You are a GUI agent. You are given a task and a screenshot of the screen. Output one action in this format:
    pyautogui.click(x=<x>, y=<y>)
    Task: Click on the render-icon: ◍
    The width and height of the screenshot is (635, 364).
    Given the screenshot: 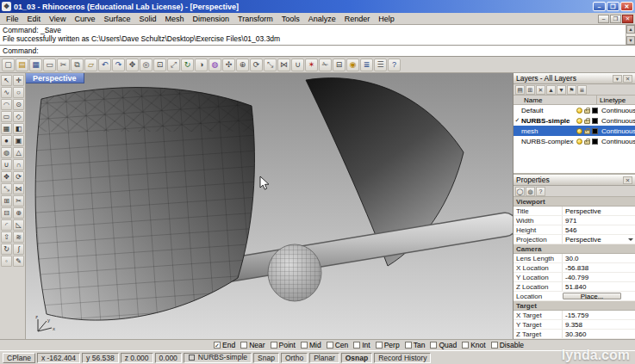 What is the action you would take?
    pyautogui.click(x=215, y=65)
    